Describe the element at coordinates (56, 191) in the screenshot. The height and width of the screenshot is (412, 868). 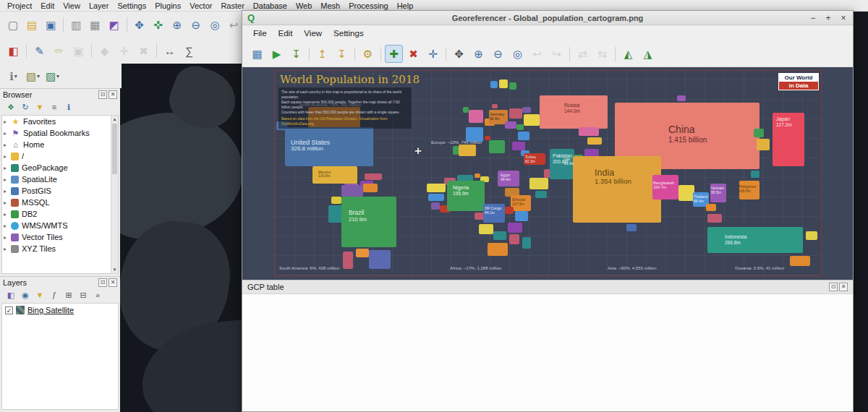
I see `browser-item-postgis: ▸PostGIS` at that location.